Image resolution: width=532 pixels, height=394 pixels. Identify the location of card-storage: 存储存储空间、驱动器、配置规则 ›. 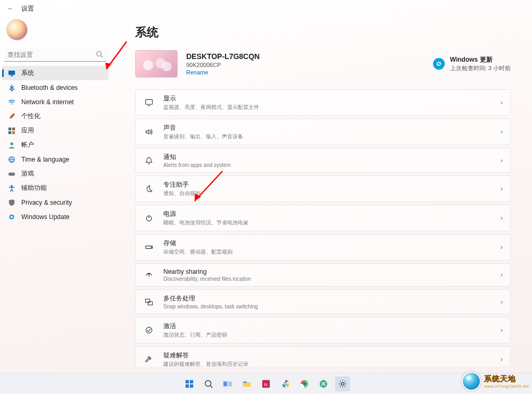
(323, 247).